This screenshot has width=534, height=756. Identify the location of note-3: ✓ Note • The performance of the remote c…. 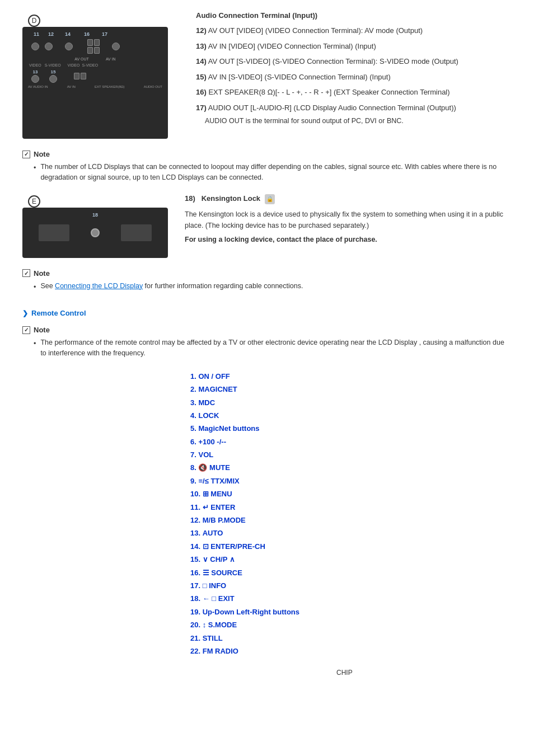
(267, 342).